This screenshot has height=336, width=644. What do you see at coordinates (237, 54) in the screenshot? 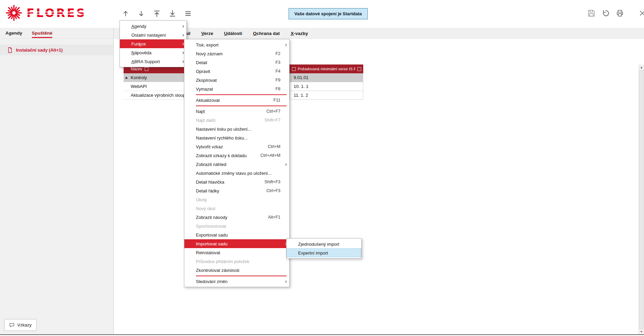
I see `menu-item-novy-zaznam: Nový záznam F2` at bounding box center [237, 54].